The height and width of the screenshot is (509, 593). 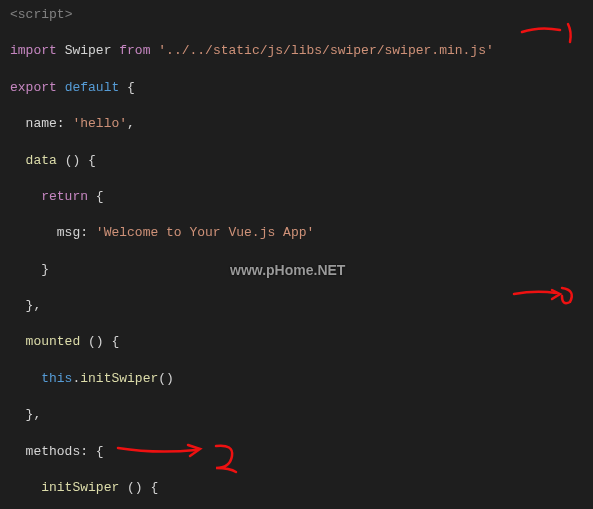 What do you see at coordinates (296, 379) in the screenshot?
I see `code-line: this.initSwiper()` at bounding box center [296, 379].